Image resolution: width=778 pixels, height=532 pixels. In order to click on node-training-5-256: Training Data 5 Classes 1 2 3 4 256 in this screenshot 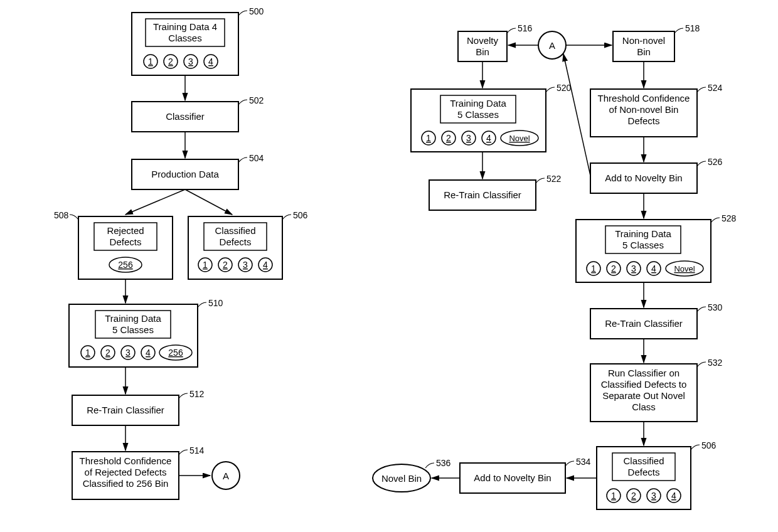, I will do `click(133, 336)`.